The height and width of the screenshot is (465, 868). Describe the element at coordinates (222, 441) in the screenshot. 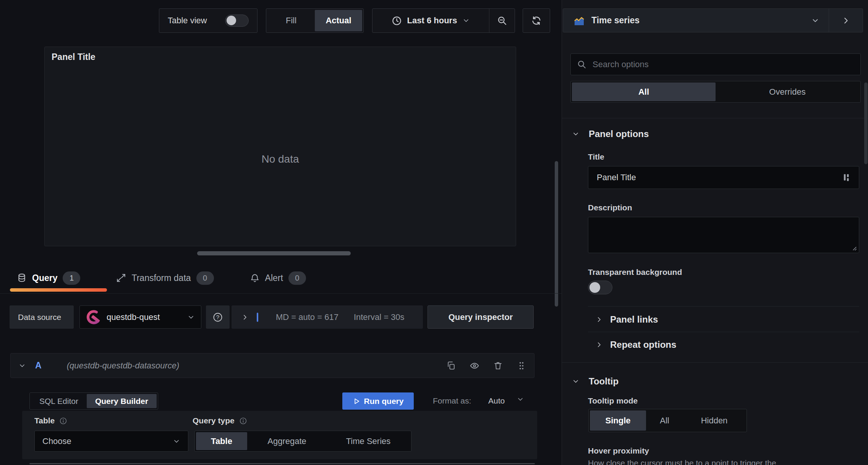

I see `query-type-table: Table` at that location.